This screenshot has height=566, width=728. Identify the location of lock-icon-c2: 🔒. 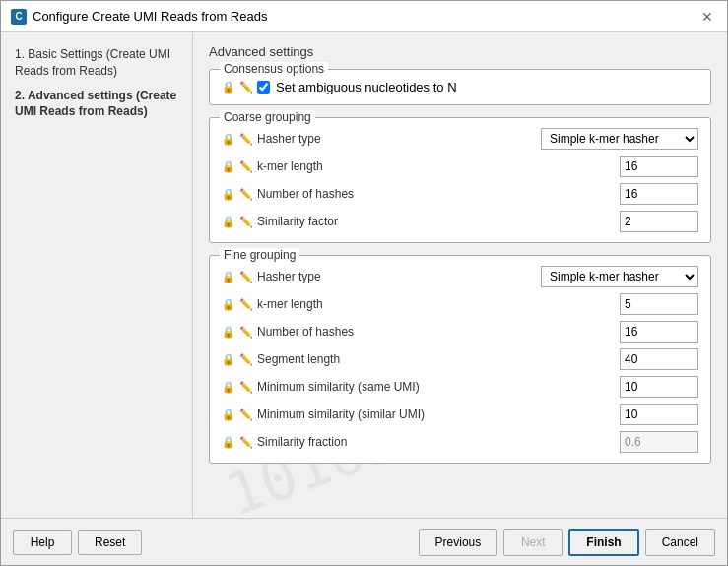
(229, 166).